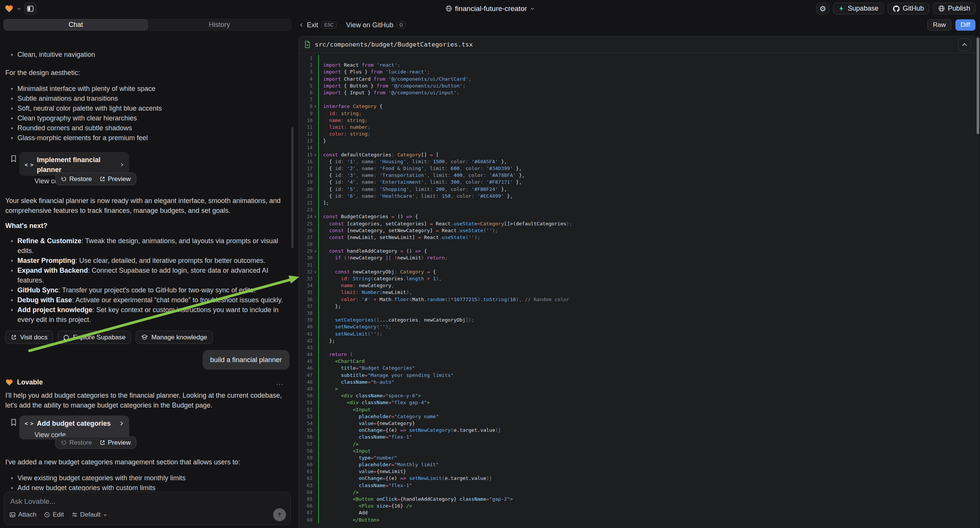  What do you see at coordinates (148, 501) in the screenshot?
I see `chat-input` at bounding box center [148, 501].